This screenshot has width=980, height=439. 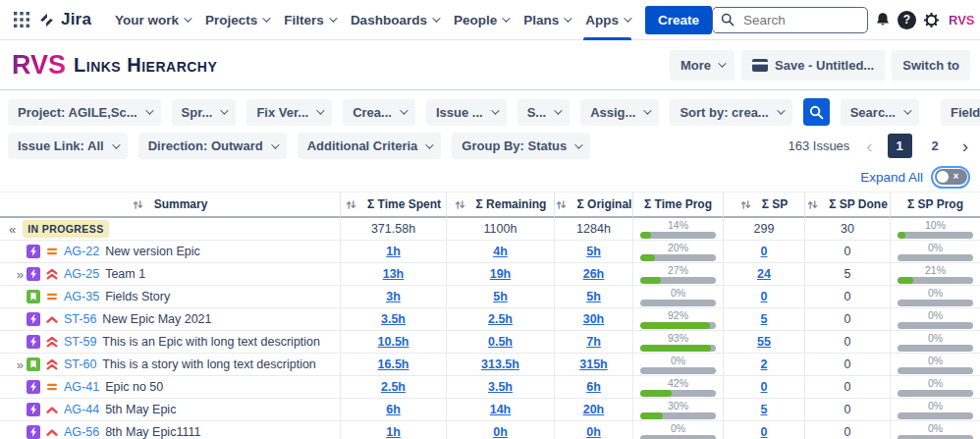 I want to click on remaining-link: 19h, so click(x=501, y=274).